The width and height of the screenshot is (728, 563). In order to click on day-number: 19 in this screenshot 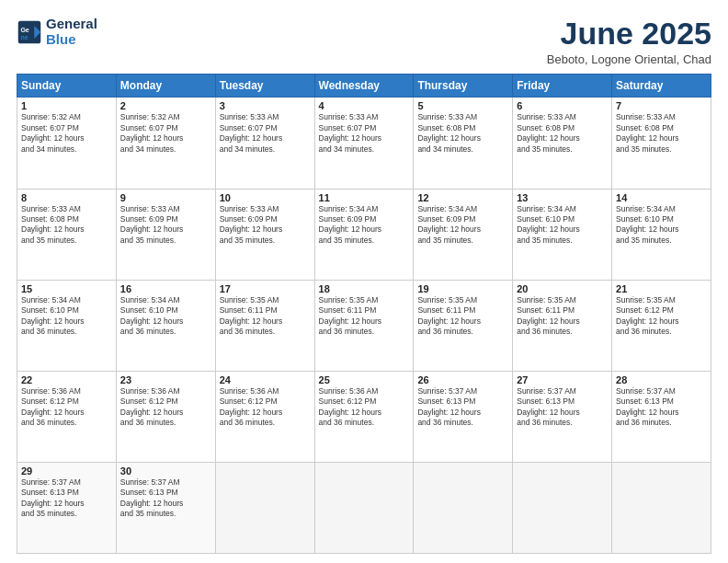, I will do `click(463, 289)`.